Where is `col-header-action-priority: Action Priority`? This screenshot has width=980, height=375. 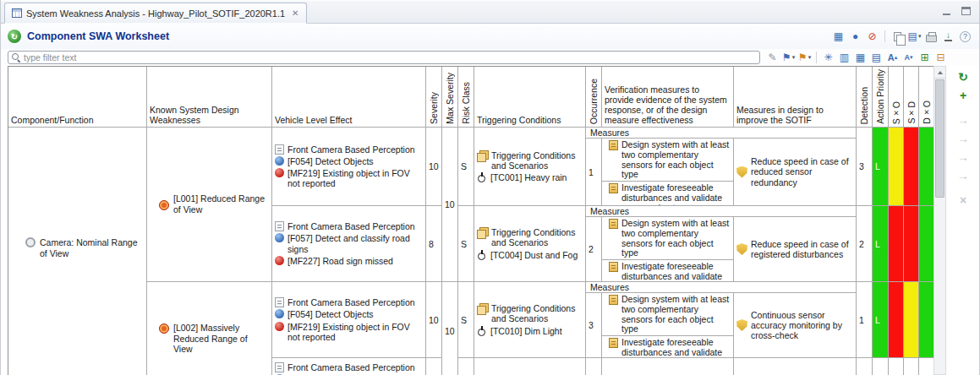
col-header-action-priority: Action Priority is located at coordinates (881, 97).